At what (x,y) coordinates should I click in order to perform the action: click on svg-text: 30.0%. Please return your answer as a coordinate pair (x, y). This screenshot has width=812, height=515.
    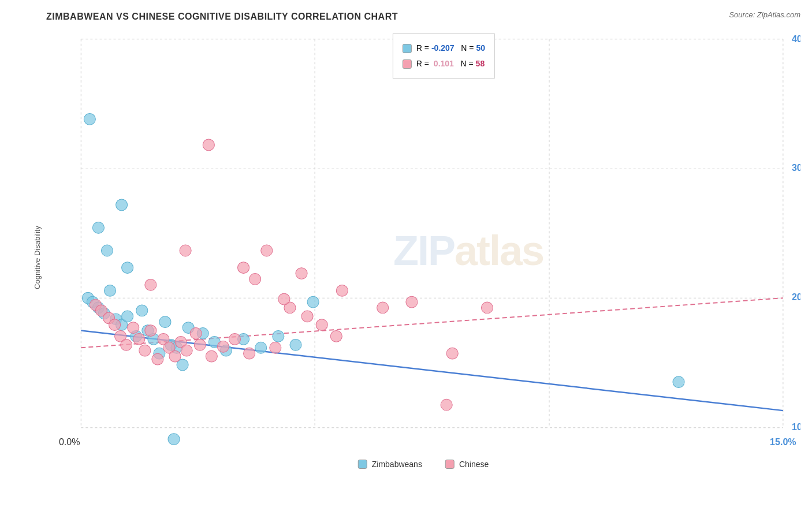
    Looking at the image, I should click on (796, 169).